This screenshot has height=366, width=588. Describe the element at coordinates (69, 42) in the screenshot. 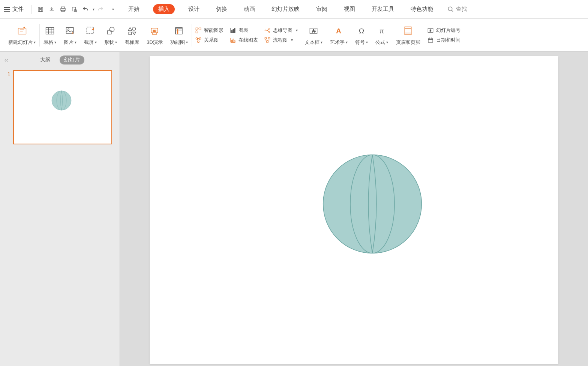

I see `image-label: 图片` at that location.